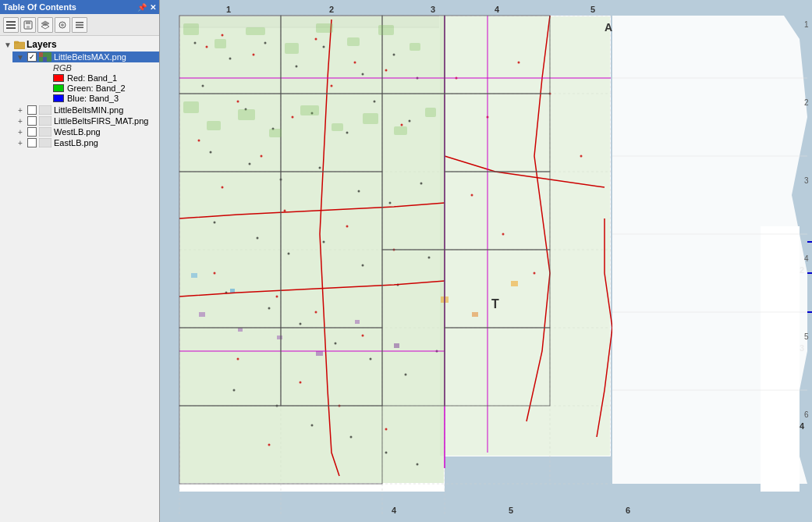 The height and width of the screenshot is (522, 812). Describe the element at coordinates (142, 8) in the screenshot. I see `pin-icon: 📌` at that location.